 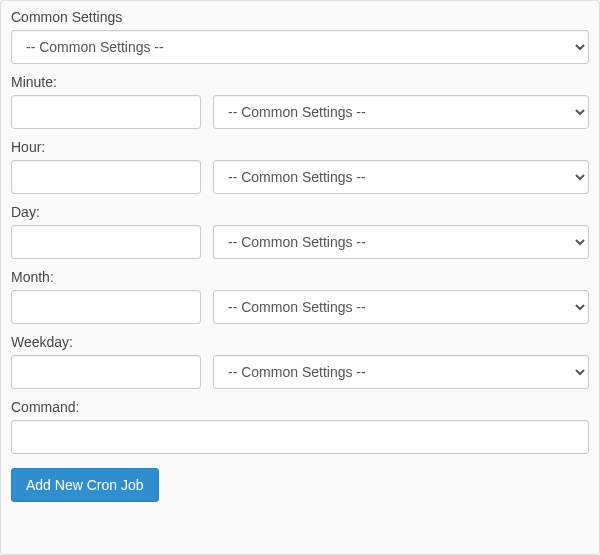 I want to click on day-label: Day:, so click(x=106, y=212).